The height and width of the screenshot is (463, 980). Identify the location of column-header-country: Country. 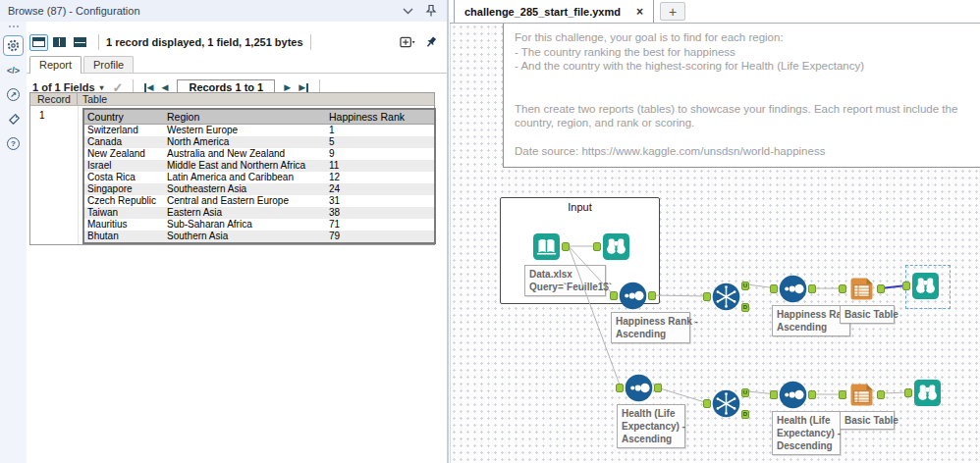
(124, 117).